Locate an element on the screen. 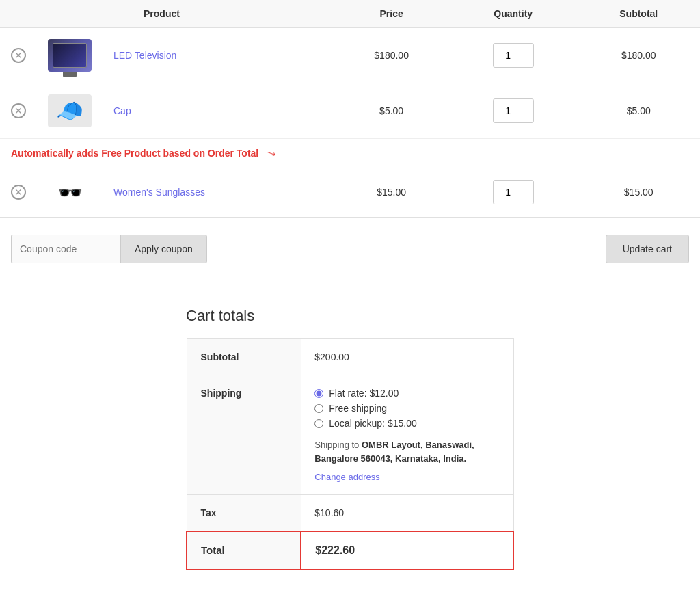 The height and width of the screenshot is (599, 700). total-row: Total $222.60 is located at coordinates (350, 550).